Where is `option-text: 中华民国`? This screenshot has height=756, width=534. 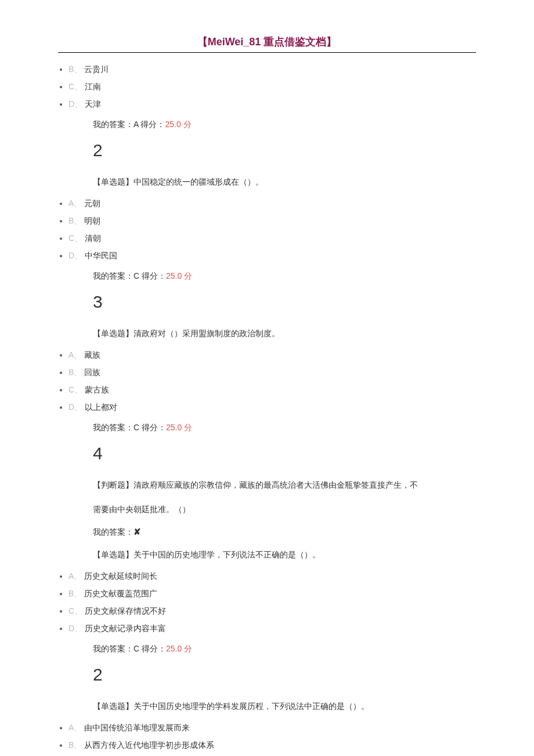 option-text: 中华民国 is located at coordinates (101, 255).